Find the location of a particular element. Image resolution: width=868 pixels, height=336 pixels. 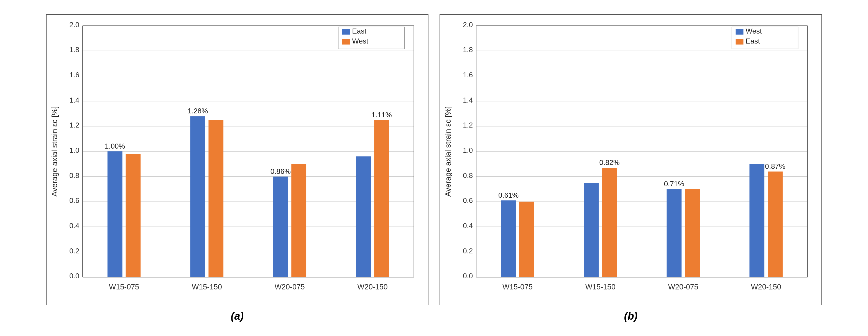

svg-text: 0.71% is located at coordinates (674, 184).